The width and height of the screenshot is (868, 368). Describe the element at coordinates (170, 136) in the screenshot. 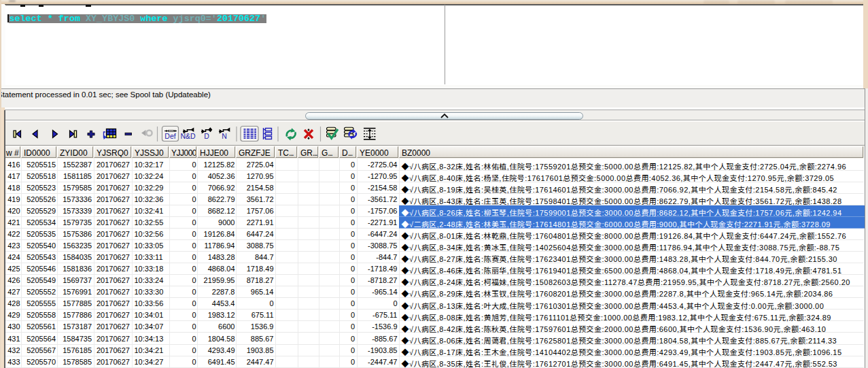

I see `svg-text: Def` at that location.